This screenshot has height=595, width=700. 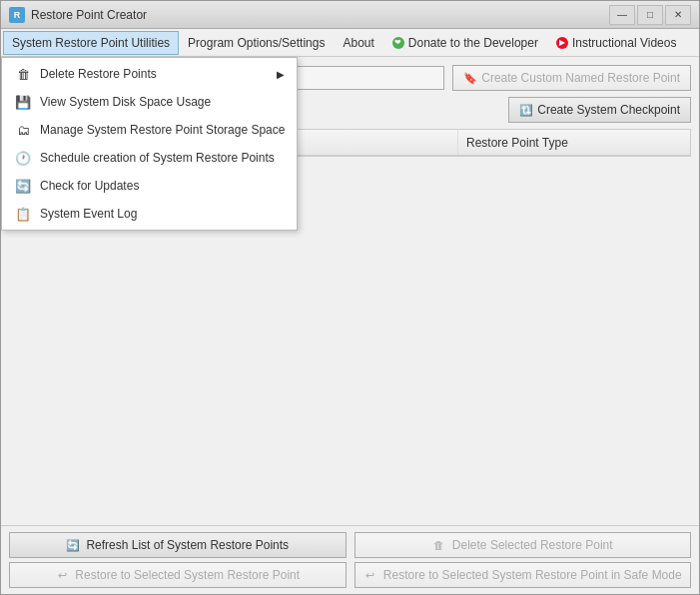 I want to click on delete-selected-label: Delete Selected Restore Point, so click(x=533, y=545).